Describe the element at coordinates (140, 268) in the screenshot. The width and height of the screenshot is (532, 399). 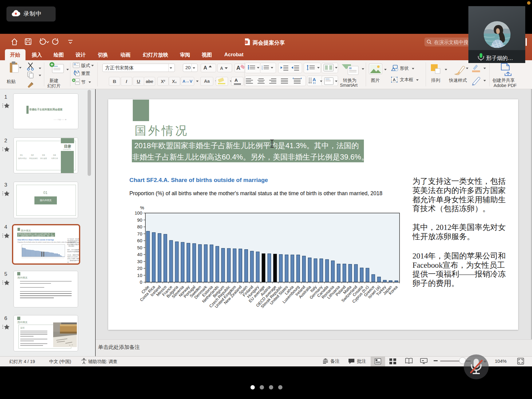
I see `svg-text: 20` at that location.